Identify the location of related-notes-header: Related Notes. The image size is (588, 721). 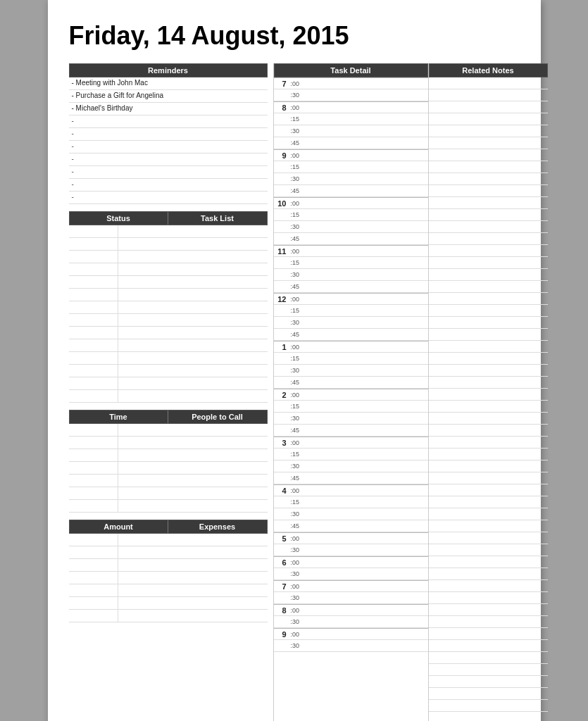
(489, 70).